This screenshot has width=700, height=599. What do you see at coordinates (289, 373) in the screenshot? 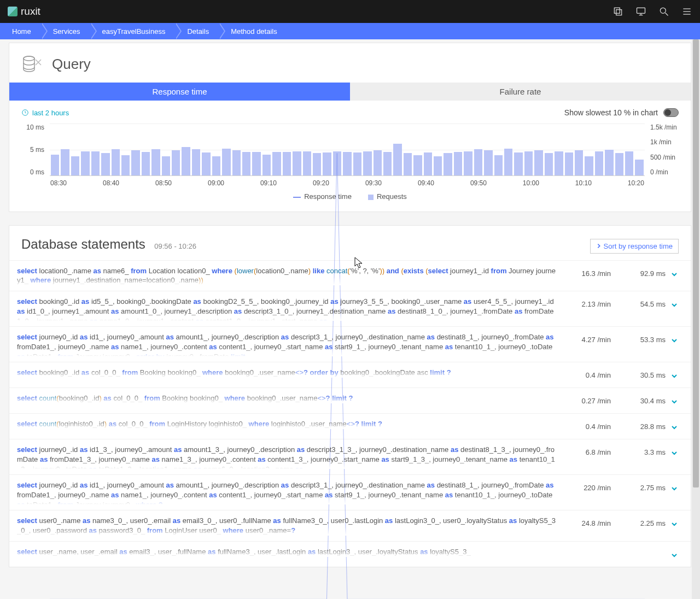
I see `statement-sql: select booking0_.id as col_0_0_ from Boo…` at bounding box center [289, 373].